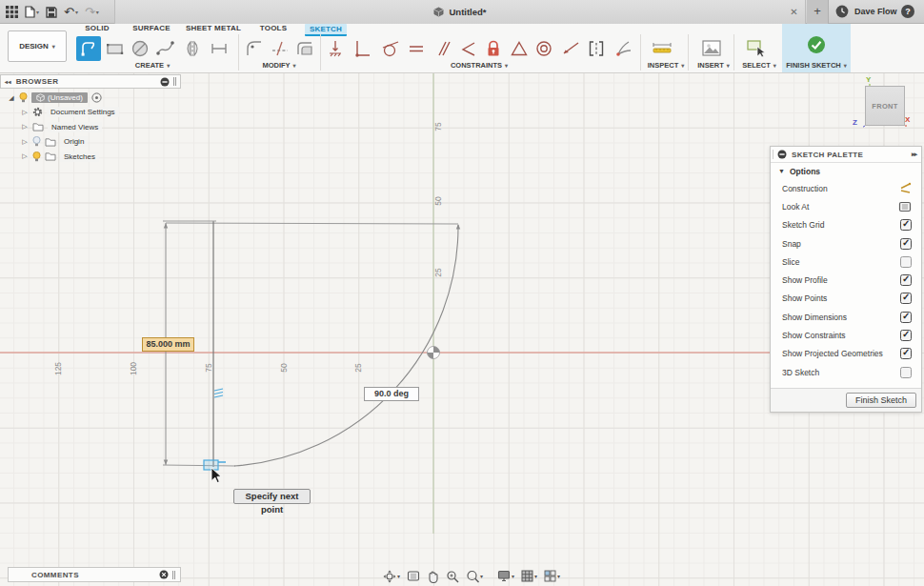 This screenshot has height=586, width=924. I want to click on redo-caret-icon: ▾, so click(97, 11).